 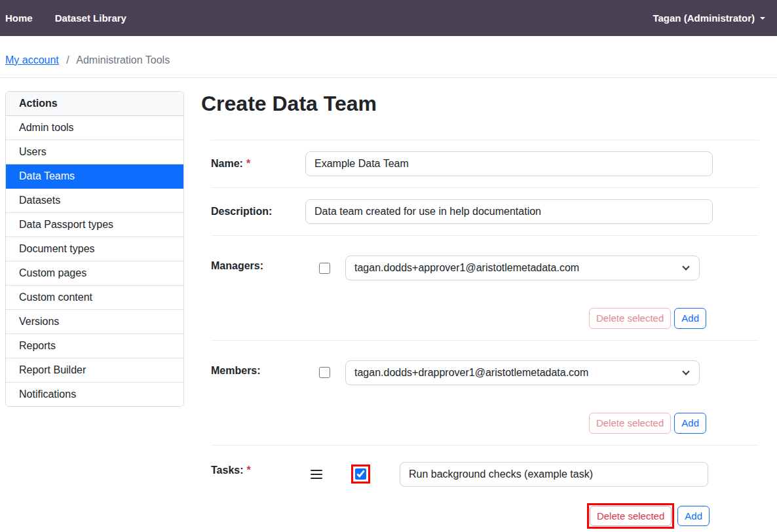 I want to click on sidebar-item-datasets: Datasets, so click(x=94, y=200).